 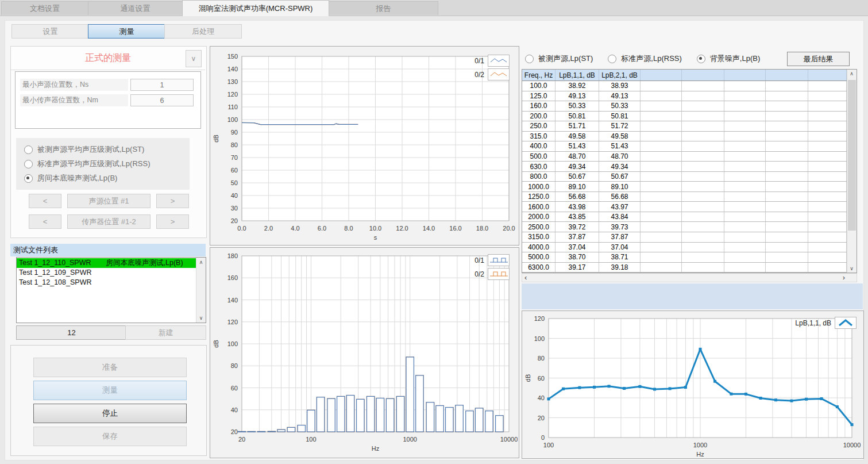 What do you see at coordinates (384, 8) in the screenshot?
I see `tab-report: 报告` at bounding box center [384, 8].